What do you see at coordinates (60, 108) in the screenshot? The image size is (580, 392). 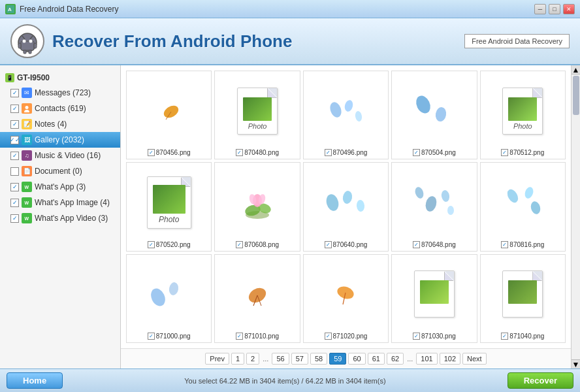 I see `sidebar-item-contacts: Contacts (619)` at bounding box center [60, 108].